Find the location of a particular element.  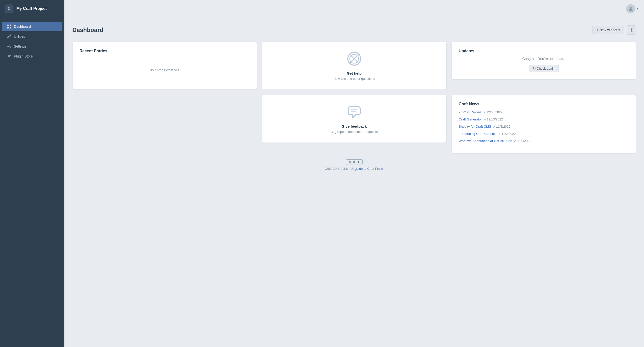

news-item: Shopify for Craft CMS ↗11/8/2022 is located at coordinates (544, 127).